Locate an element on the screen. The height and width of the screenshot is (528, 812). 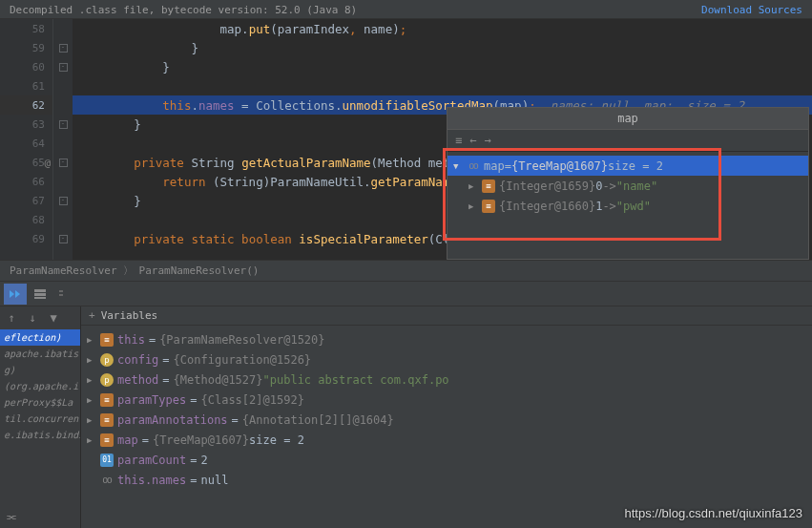
forward-icon: → is located at coordinates (487, 140).